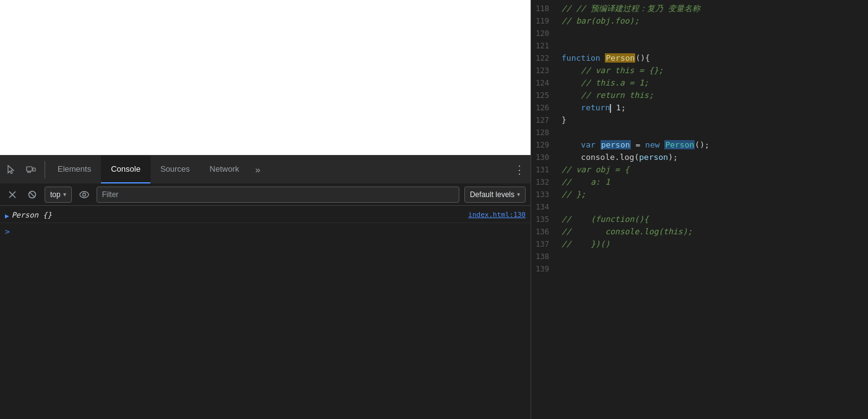 Image resolution: width=868 pixels, height=419 pixels. What do you see at coordinates (700, 257) in the screenshot?
I see `code-line: 138` at bounding box center [700, 257].